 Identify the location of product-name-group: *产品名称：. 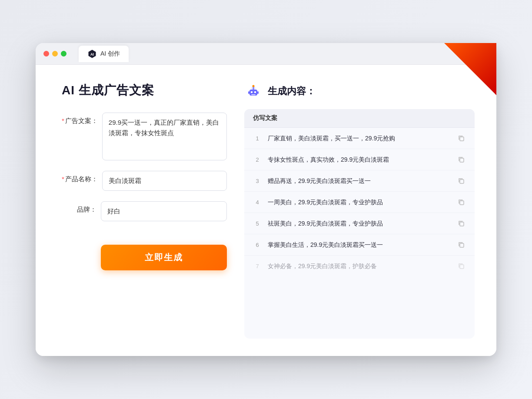
(144, 181).